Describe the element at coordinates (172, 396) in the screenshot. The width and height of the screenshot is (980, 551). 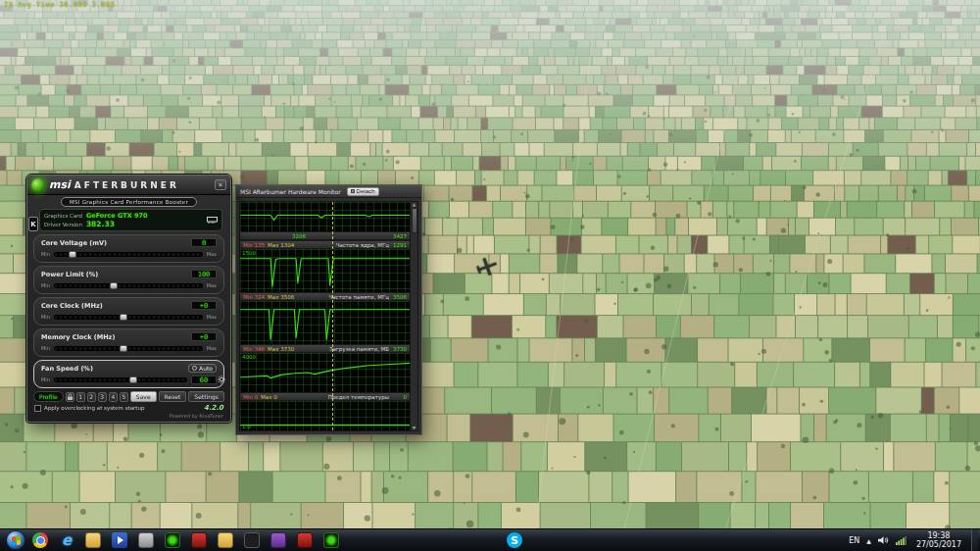
I see `reset-button: Reset` at that location.